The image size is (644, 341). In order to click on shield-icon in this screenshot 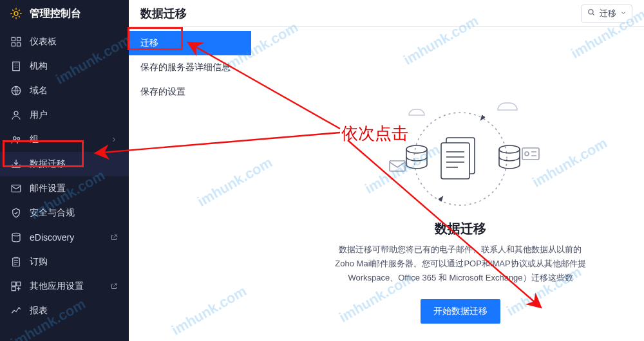, I will do `click(16, 213)`.